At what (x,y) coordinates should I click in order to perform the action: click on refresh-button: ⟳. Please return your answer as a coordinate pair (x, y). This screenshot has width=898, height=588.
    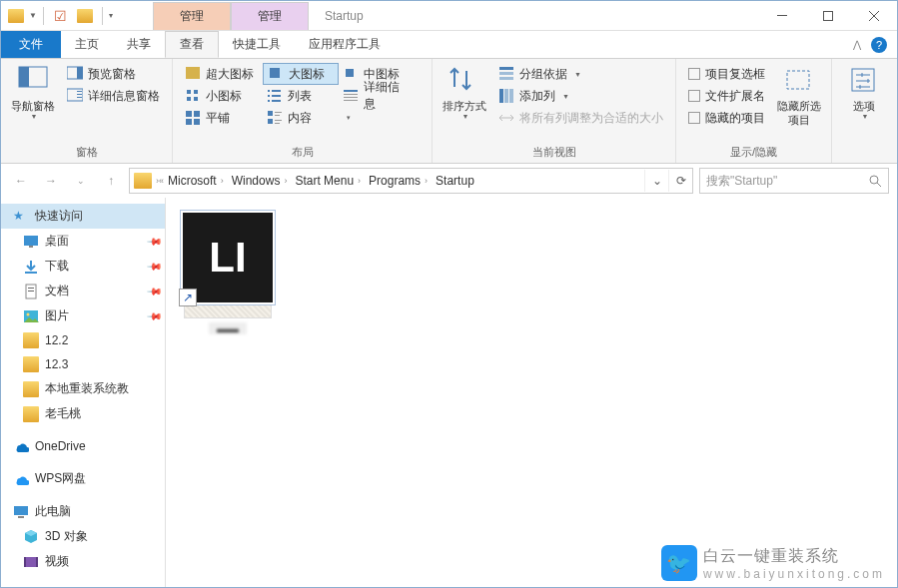
    Looking at the image, I should click on (680, 181).